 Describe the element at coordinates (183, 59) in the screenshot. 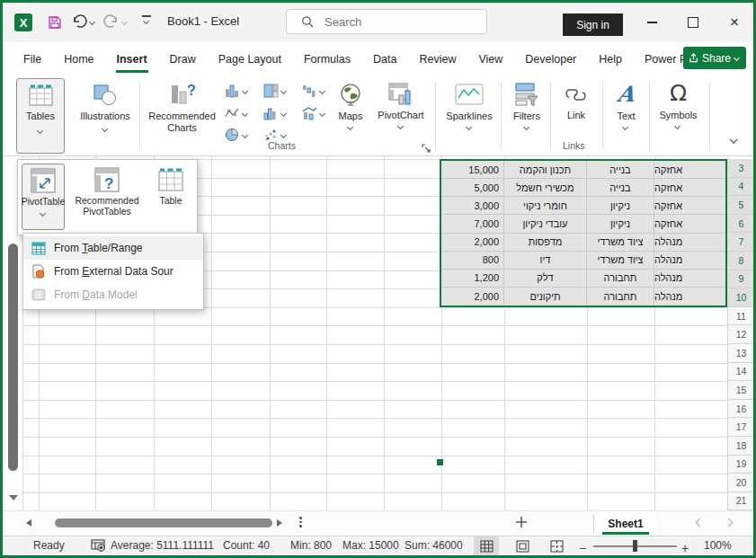

I see `tab-draw: Draw` at that location.